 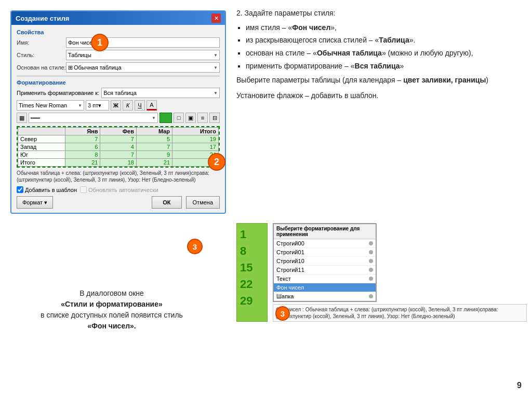 I want to click on apply-value: Вся таблица, so click(x=120, y=93).